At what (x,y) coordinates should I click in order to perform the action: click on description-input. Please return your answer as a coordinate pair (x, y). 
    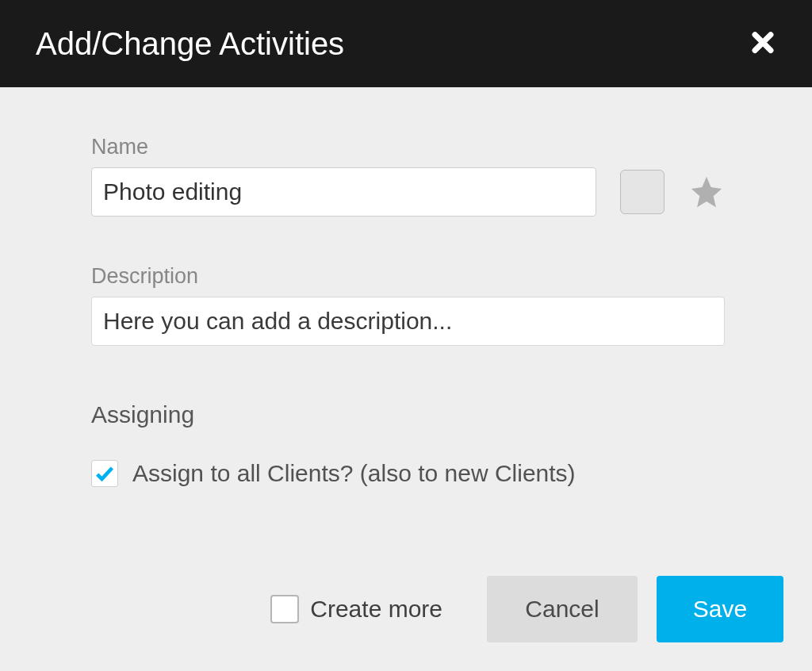
    Looking at the image, I should click on (408, 321).